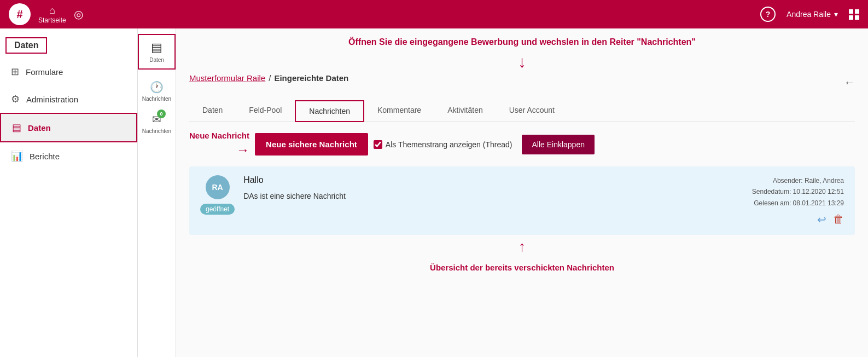 This screenshot has height=357, width=868. What do you see at coordinates (465, 111) in the screenshot?
I see `tab-aktivitaeten: Aktivitäten` at bounding box center [465, 111].